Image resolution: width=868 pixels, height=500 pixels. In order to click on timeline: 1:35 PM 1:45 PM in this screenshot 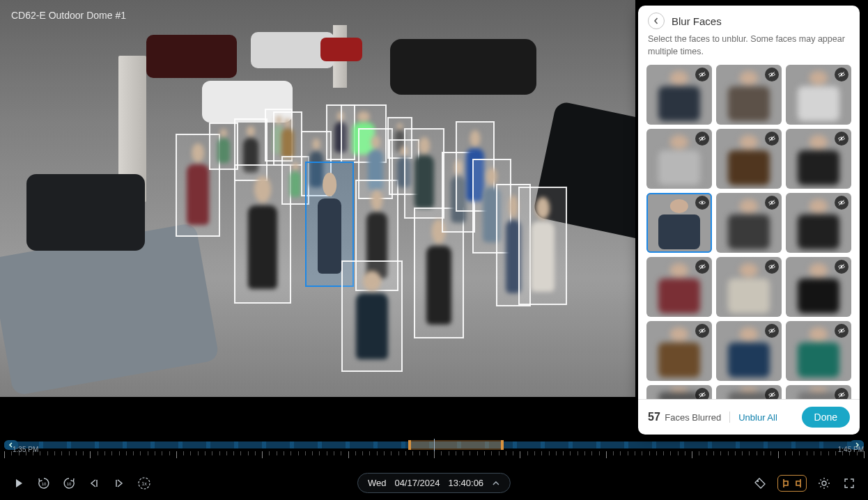, I will do `click(434, 453)`.